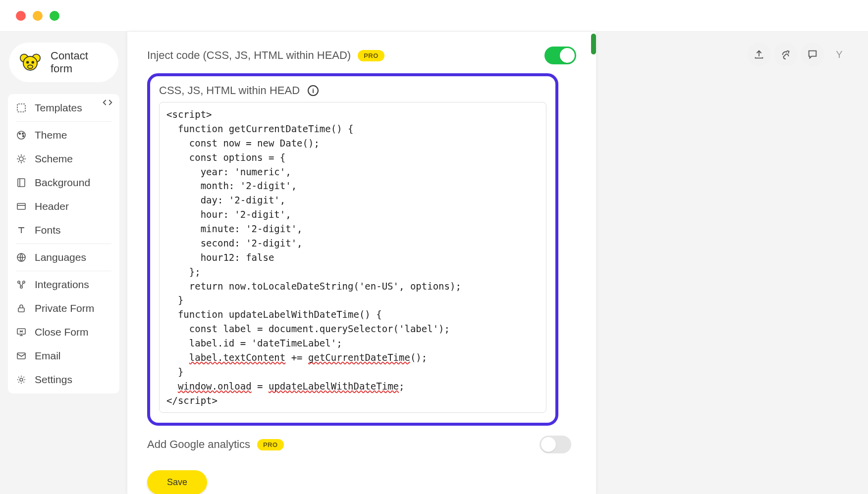  Describe the element at coordinates (52, 206) in the screenshot. I see `sidebar-item-label: Header` at that location.